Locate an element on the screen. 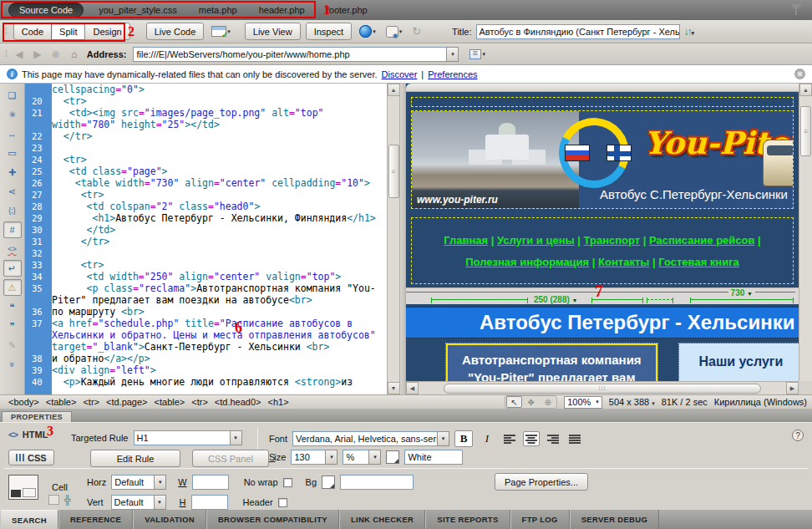 This screenshot has height=529, width=812. text-color-input: White is located at coordinates (434, 457).